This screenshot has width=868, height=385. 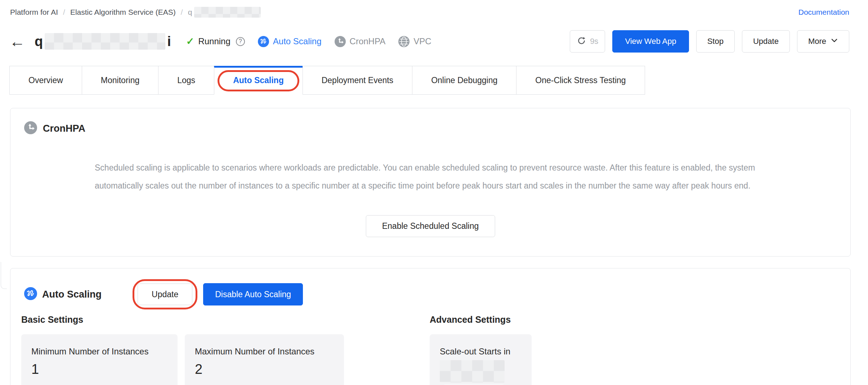 What do you see at coordinates (99, 369) in the screenshot?
I see `card-min-instances-value: 1` at bounding box center [99, 369].